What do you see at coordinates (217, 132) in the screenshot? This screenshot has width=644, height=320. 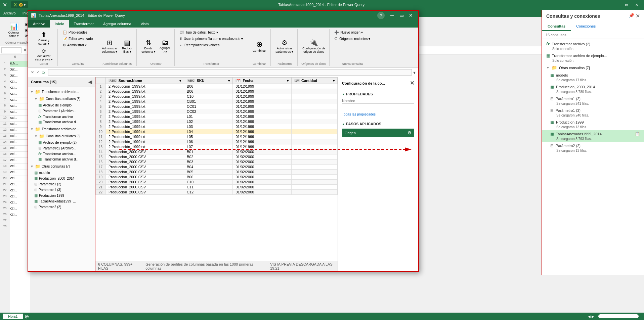 I see `table-row: 102.Producción_1999.txtL0401/12/1999` at bounding box center [217, 132].